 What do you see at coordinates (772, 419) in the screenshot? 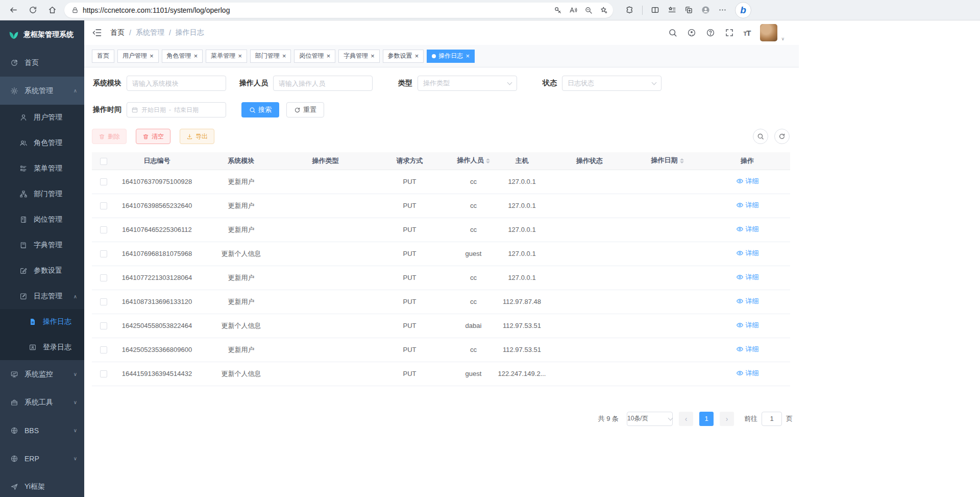
I see `goto-page-input` at bounding box center [772, 419].